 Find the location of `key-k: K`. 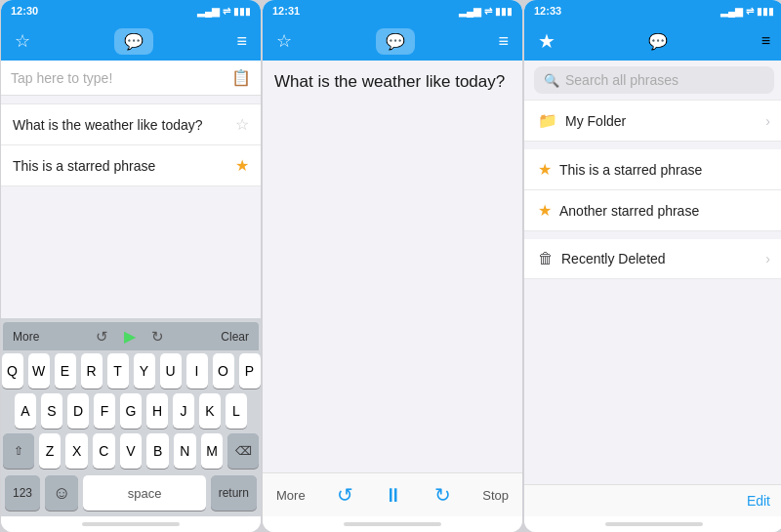

key-k: K is located at coordinates (210, 411).